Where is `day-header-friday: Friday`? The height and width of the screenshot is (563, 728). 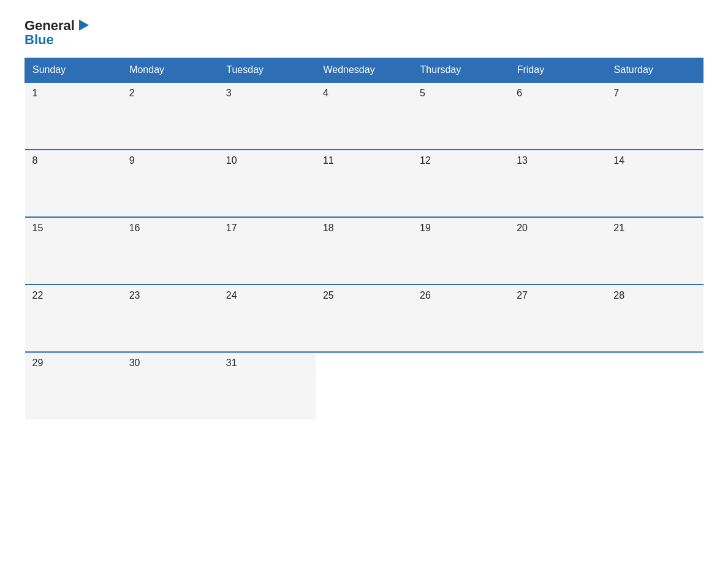 day-header-friday: Friday is located at coordinates (558, 71).